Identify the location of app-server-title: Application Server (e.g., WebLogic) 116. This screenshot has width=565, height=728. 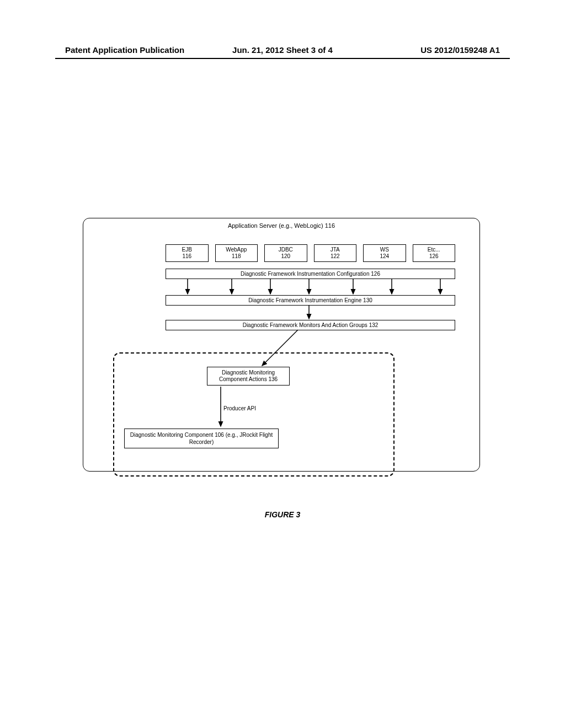
(281, 226).